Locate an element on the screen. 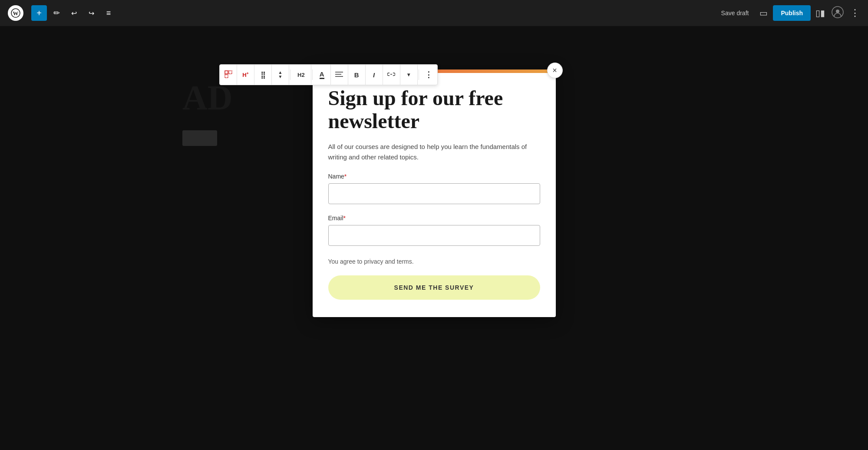  drag-icon: ⣿ is located at coordinates (263, 75).